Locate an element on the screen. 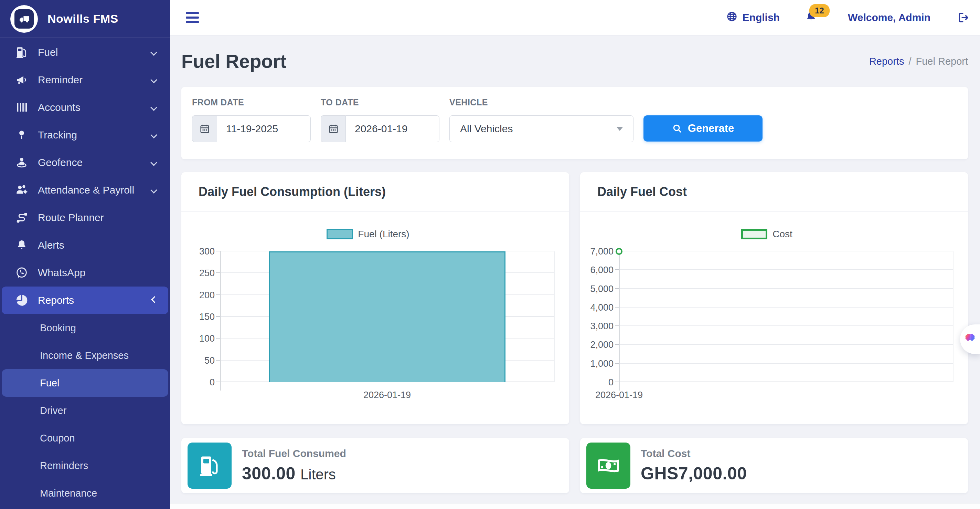 The height and width of the screenshot is (509, 980). sidebar-item-reminder: Reminder is located at coordinates (85, 80).